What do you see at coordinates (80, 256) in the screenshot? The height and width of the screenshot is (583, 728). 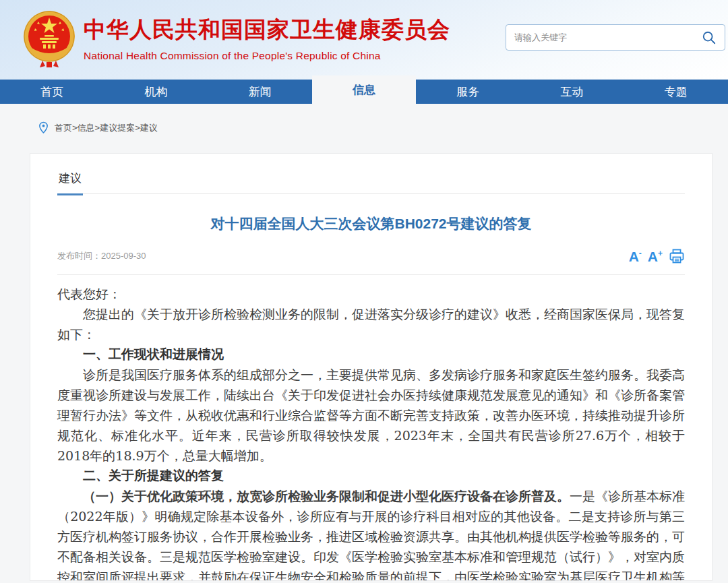 I see `publish-date-label: 发布时间：` at bounding box center [80, 256].